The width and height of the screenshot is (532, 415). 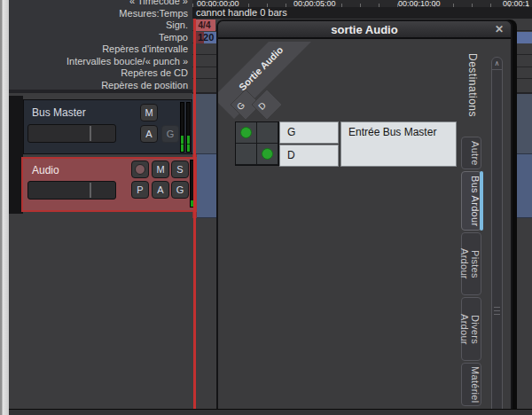 What do you see at coordinates (362, 12) in the screenshot?
I see `measures-ruler: cannot handle 0 bars` at bounding box center [362, 12].